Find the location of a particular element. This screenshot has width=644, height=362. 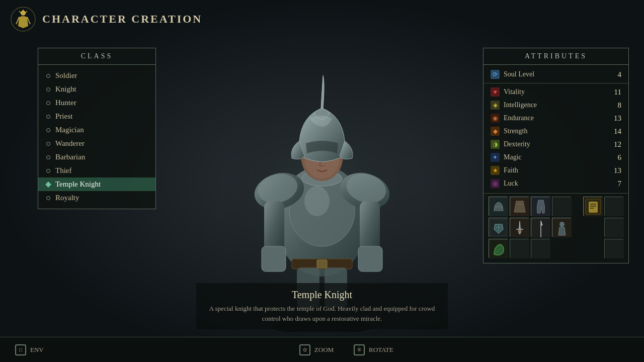

attr-row-faith: ★Faith13 is located at coordinates (556, 170).